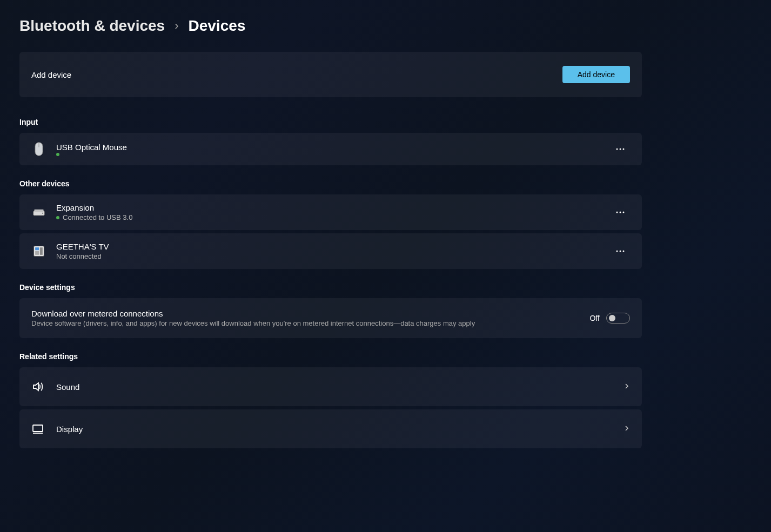 This screenshot has width=771, height=532. Describe the element at coordinates (331, 387) in the screenshot. I see `related-sound: Sound` at that location.